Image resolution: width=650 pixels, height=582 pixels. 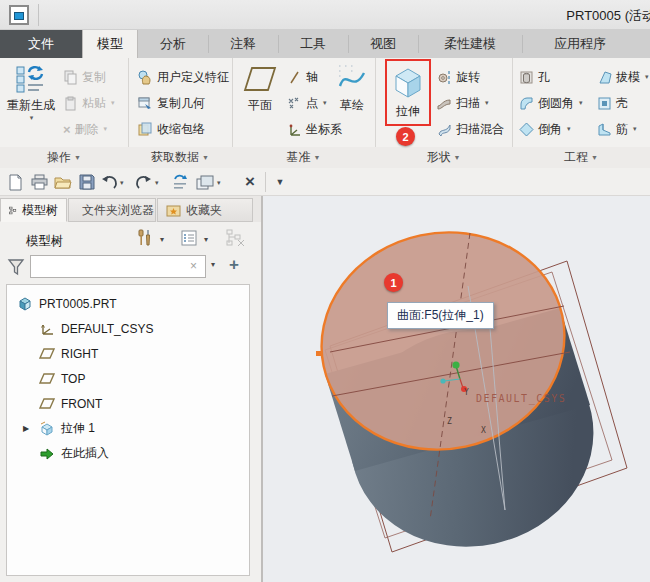 I want to click on hole-label: 孔, so click(x=544, y=78).